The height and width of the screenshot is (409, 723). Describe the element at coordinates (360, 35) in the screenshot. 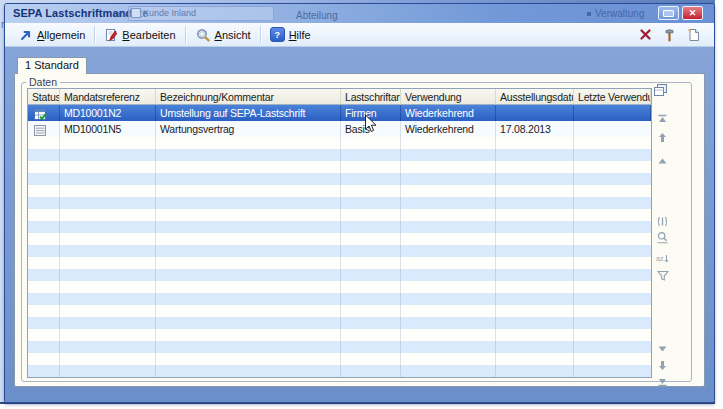

I see `toolbar: Allgemein Bearbeiten Ansicht` at that location.